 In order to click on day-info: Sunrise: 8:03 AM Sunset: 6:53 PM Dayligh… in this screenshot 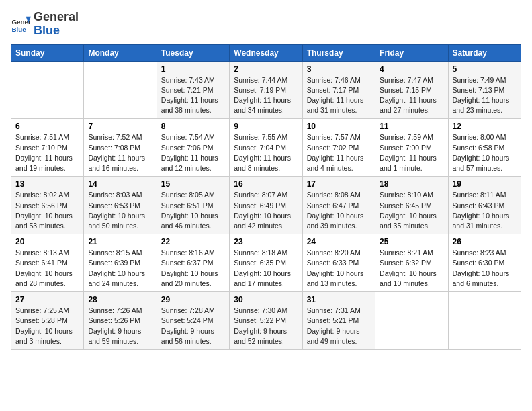, I will do `click(120, 211)`.